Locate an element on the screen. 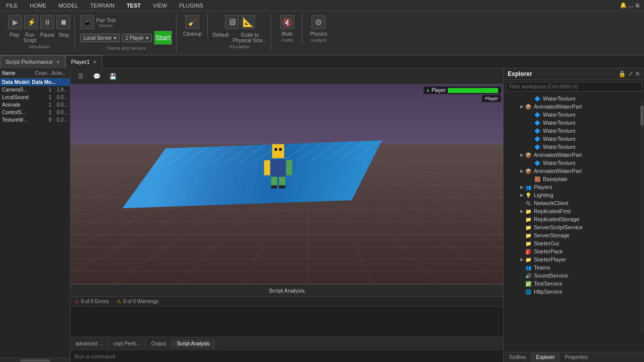  close-explorer-icon: ✕ is located at coordinates (637, 74).